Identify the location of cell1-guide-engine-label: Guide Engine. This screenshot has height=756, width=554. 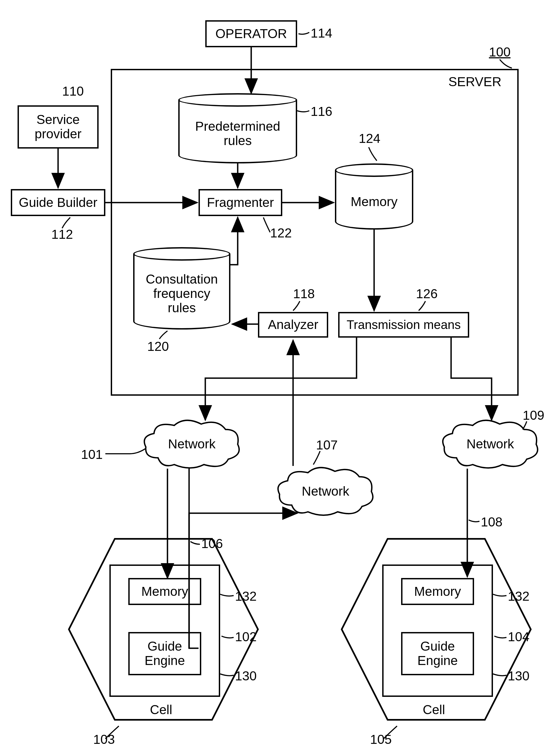
(165, 654).